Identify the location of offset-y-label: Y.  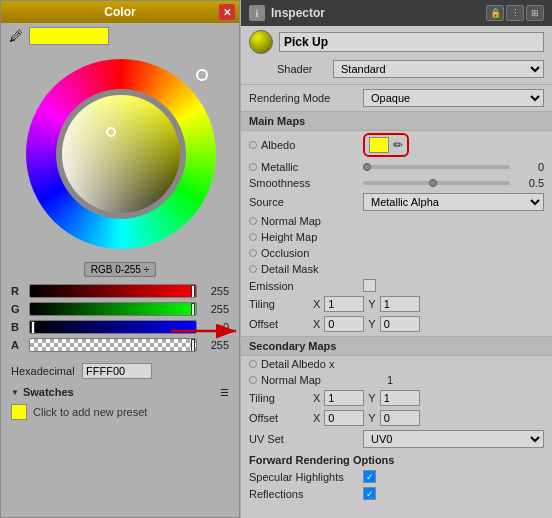
(372, 324).